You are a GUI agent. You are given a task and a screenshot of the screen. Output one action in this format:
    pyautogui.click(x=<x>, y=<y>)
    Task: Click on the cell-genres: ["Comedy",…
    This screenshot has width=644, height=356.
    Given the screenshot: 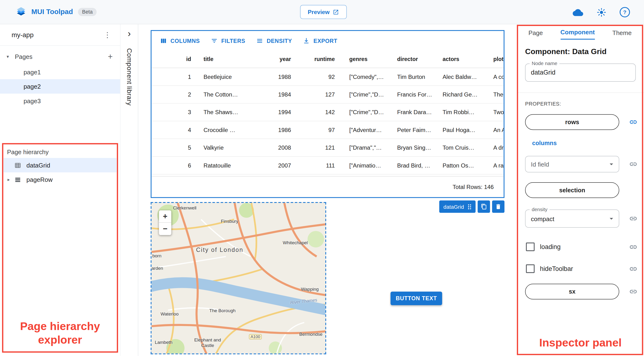 What is the action you would take?
    pyautogui.click(x=364, y=77)
    